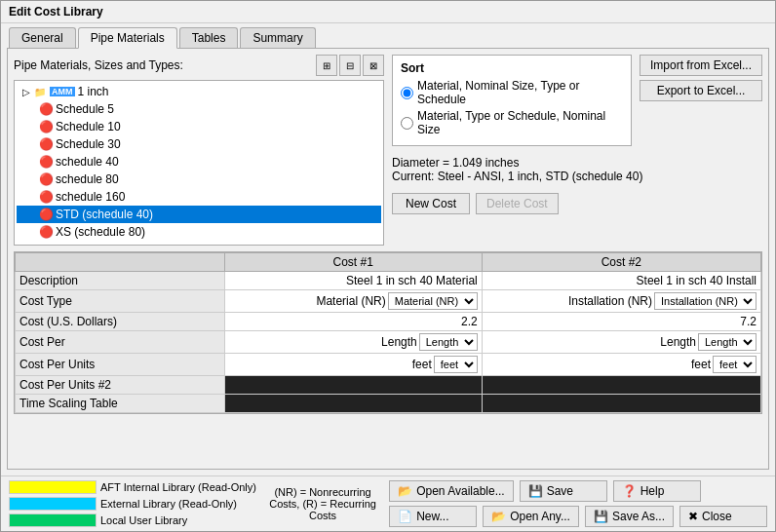 The height and width of the screenshot is (532, 776). I want to click on tree-item-std: 🔴 STD (schedule 40), so click(199, 214).